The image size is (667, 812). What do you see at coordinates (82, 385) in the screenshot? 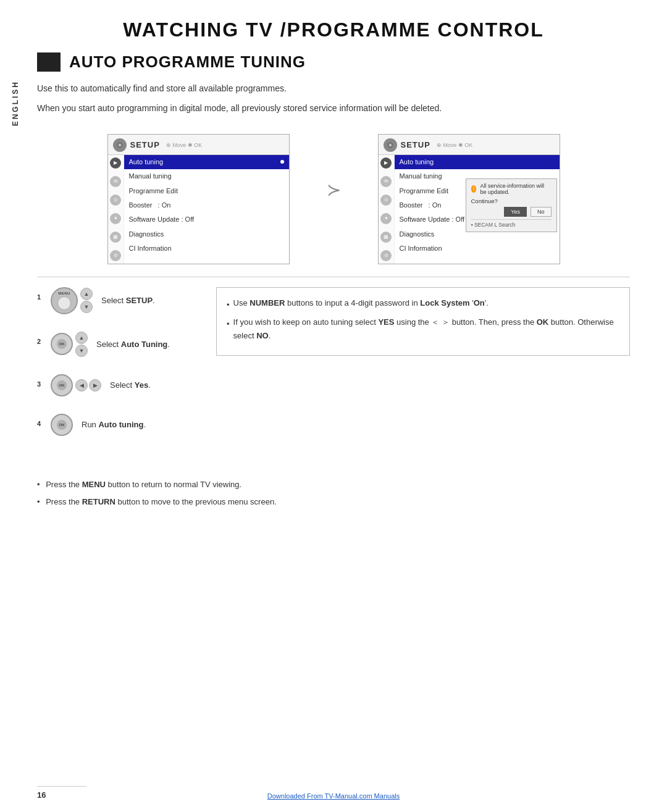
I see `arrow-left-3: ◀` at bounding box center [82, 385].